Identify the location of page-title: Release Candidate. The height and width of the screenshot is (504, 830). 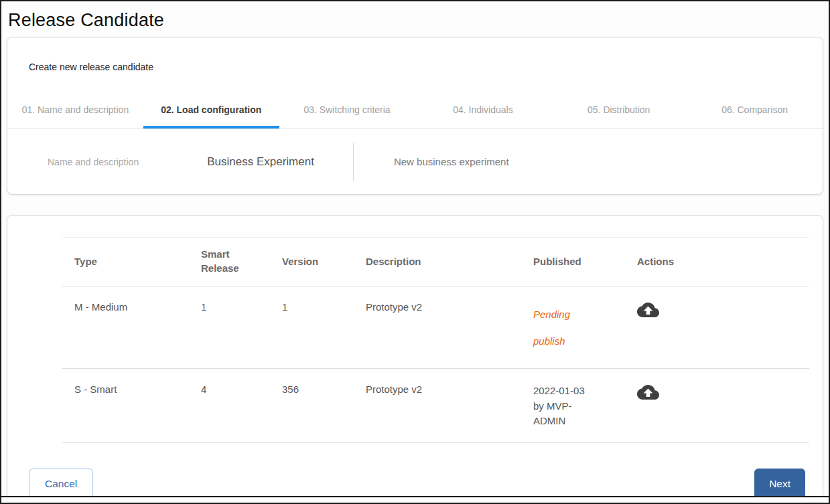
(415, 19).